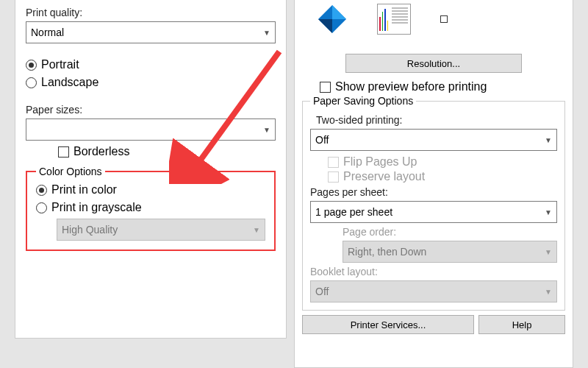  Describe the element at coordinates (161, 230) in the screenshot. I see `grayscale-quality-select: High Quality ▼` at that location.